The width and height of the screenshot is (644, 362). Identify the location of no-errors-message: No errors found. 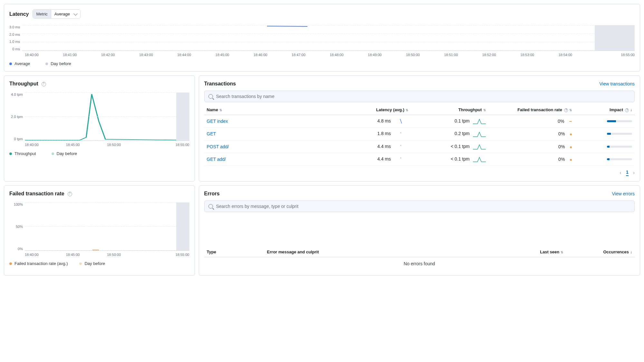
(419, 264).